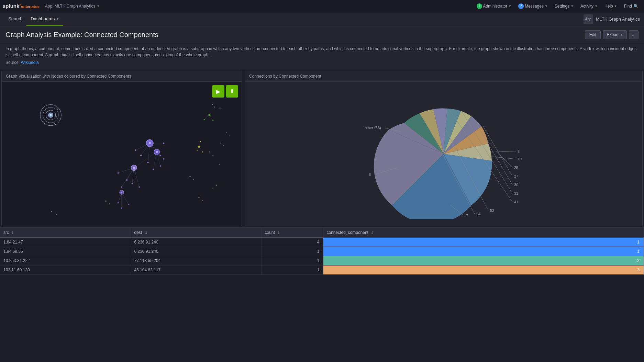  I want to click on wikipedia-link: Wikipedia, so click(30, 63).